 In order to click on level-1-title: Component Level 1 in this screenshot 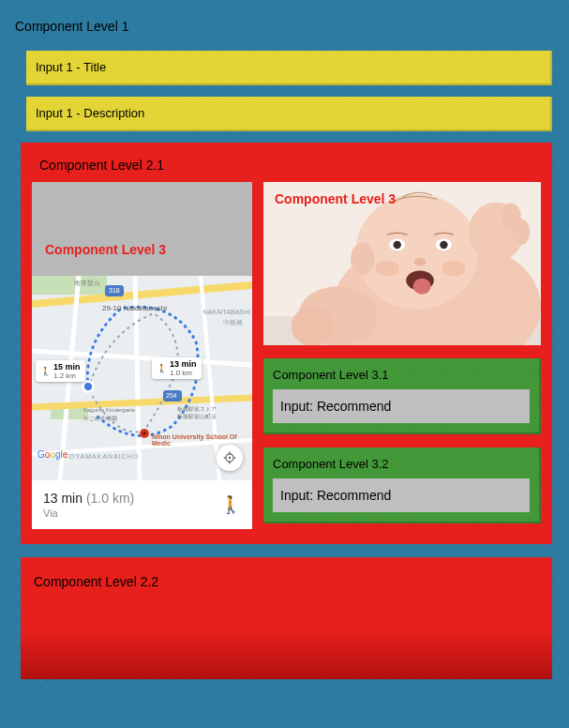, I will do `click(285, 29)`.